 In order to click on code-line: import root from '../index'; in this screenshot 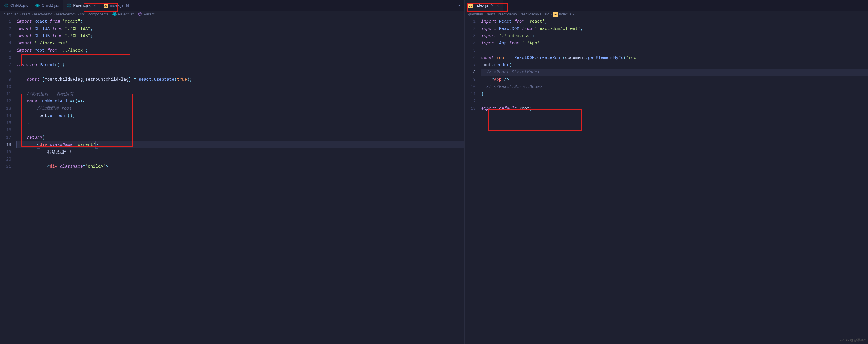, I will do `click(241, 50)`.